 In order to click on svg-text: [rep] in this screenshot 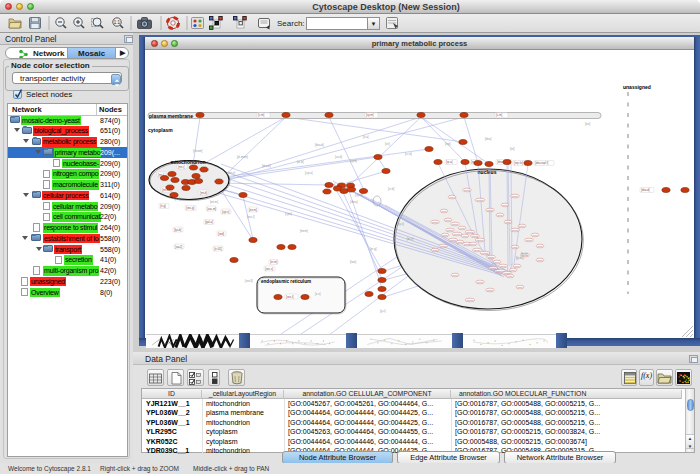, I will do `click(448, 144)`.